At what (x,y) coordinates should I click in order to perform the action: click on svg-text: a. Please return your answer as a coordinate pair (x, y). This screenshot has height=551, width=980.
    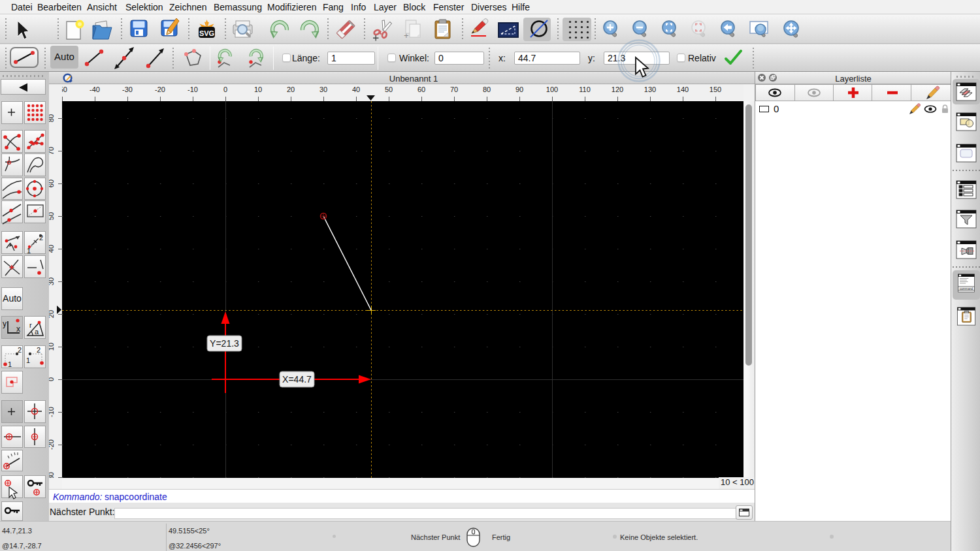
    Looking at the image, I should click on (37, 332).